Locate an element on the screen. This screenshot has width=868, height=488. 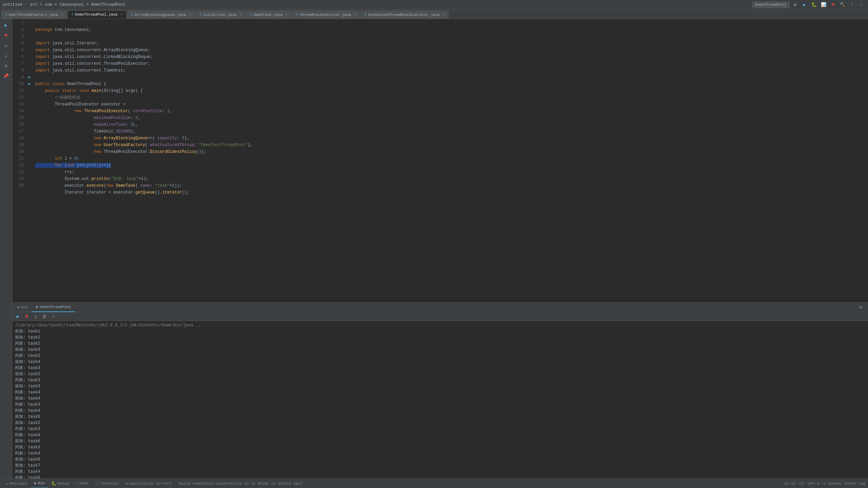
run-button: ▶ is located at coordinates (805, 5).